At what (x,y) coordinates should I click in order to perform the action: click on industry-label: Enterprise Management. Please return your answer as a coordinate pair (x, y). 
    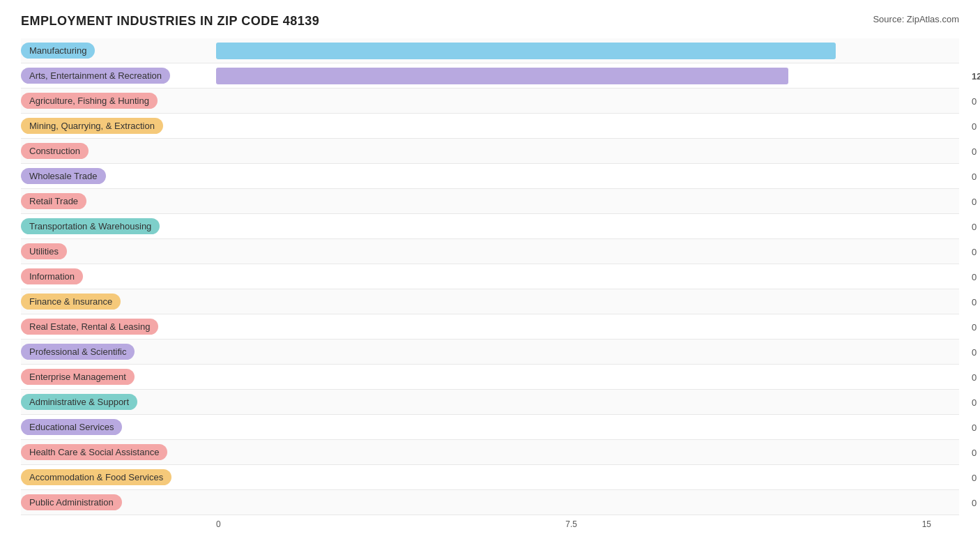
    Looking at the image, I should click on (78, 376).